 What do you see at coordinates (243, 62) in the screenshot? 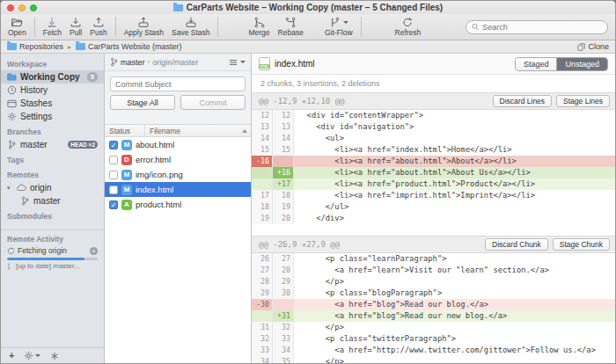
I see `chevron-down-icon` at bounding box center [243, 62].